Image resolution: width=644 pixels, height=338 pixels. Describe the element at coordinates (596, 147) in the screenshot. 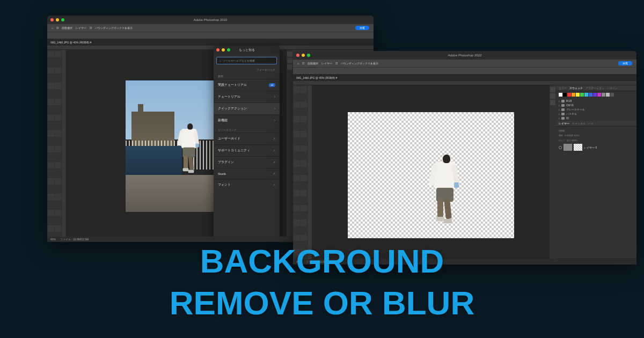

I see `layer-row: レイヤー 0` at that location.